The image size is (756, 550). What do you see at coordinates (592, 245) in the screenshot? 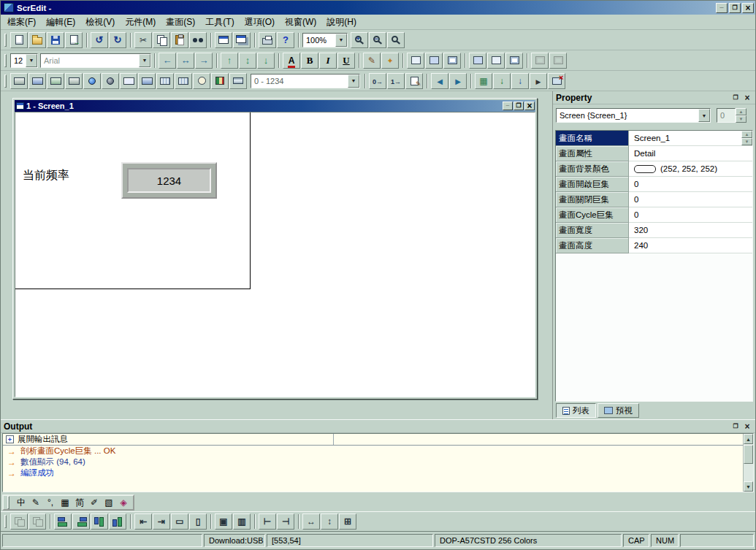
I see `property-label: 畫面高度` at bounding box center [592, 245].